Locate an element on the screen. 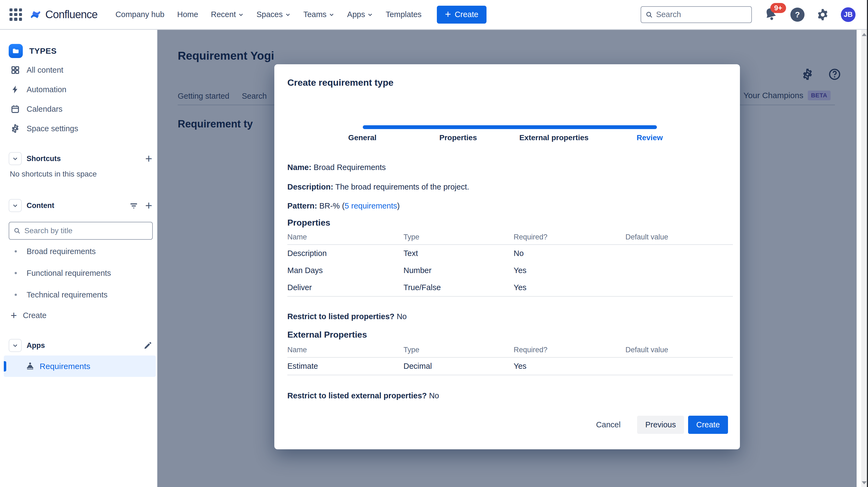 This screenshot has width=868, height=487. content-item-broad-requirements: Broad requirements is located at coordinates (81, 251).